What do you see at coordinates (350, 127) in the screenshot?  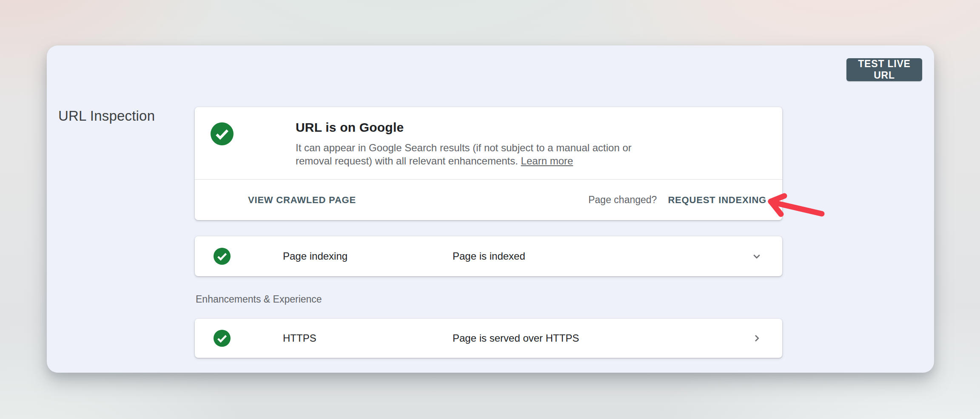 I see `verdict-title: URL is on Google` at bounding box center [350, 127].